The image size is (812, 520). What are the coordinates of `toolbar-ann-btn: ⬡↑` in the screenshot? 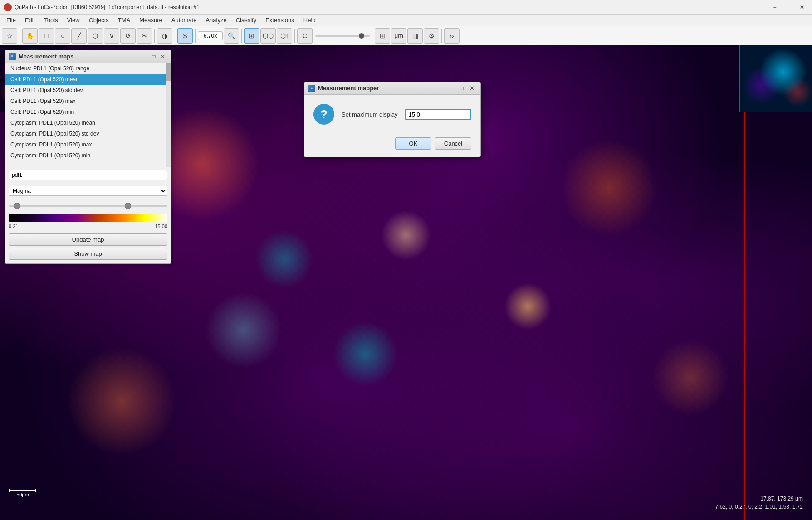 It's located at (284, 36).